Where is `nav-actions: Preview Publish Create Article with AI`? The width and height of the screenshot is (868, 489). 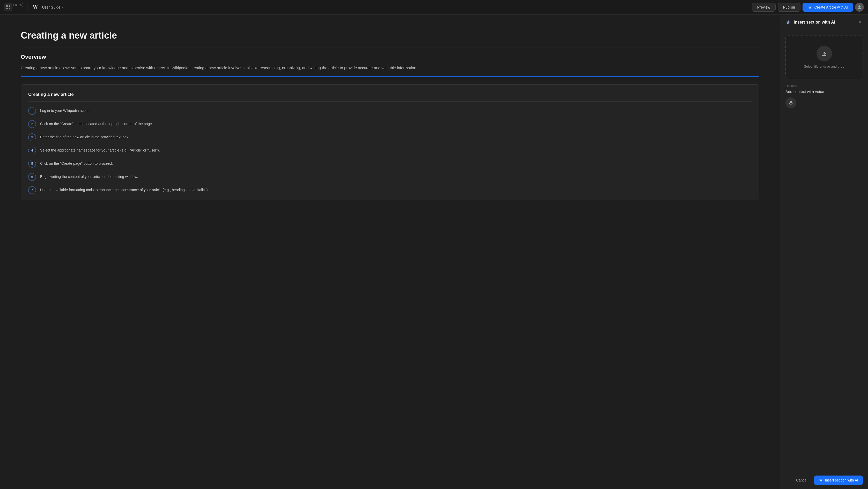
nav-actions: Preview Publish Create Article with AI is located at coordinates (808, 7).